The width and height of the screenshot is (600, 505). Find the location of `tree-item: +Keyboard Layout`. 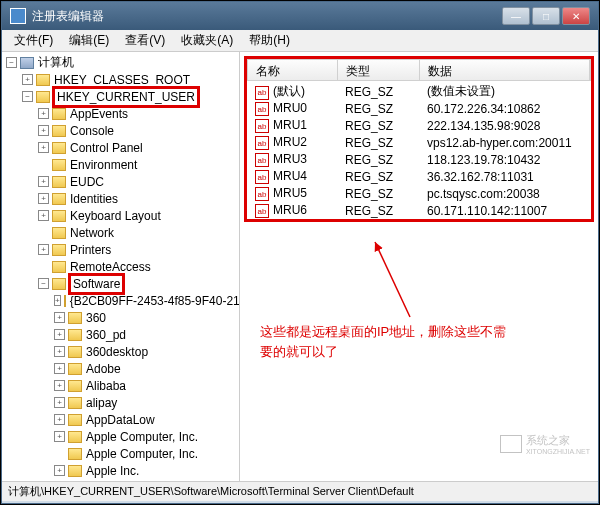

tree-item: +Keyboard Layout is located at coordinates (120, 216).